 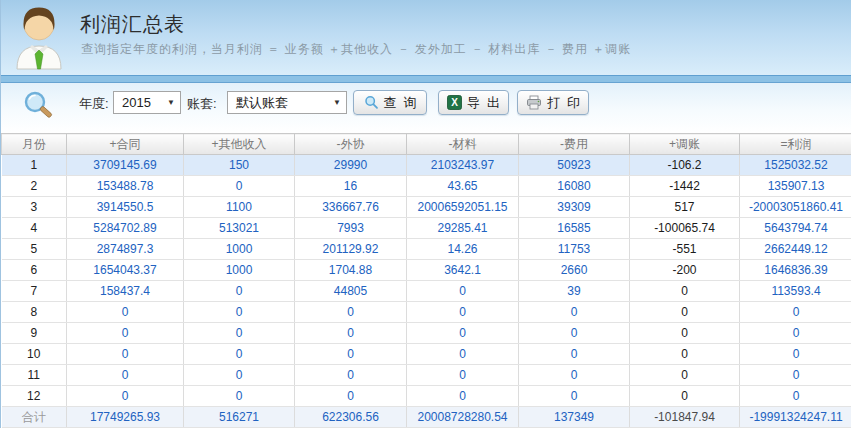 What do you see at coordinates (796, 166) in the screenshot?
I see `value-cell: 1525032.52` at bounding box center [796, 166].